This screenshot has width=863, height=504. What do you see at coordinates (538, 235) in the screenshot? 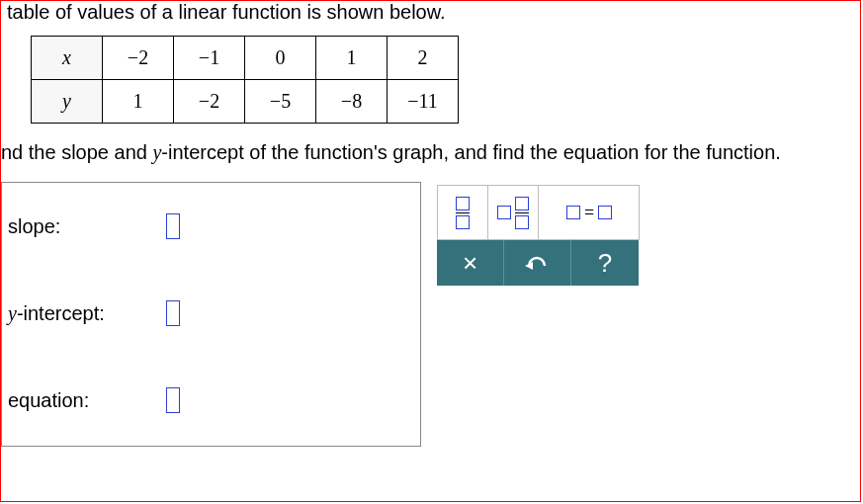
I see `toolbox: = × ?` at bounding box center [538, 235].